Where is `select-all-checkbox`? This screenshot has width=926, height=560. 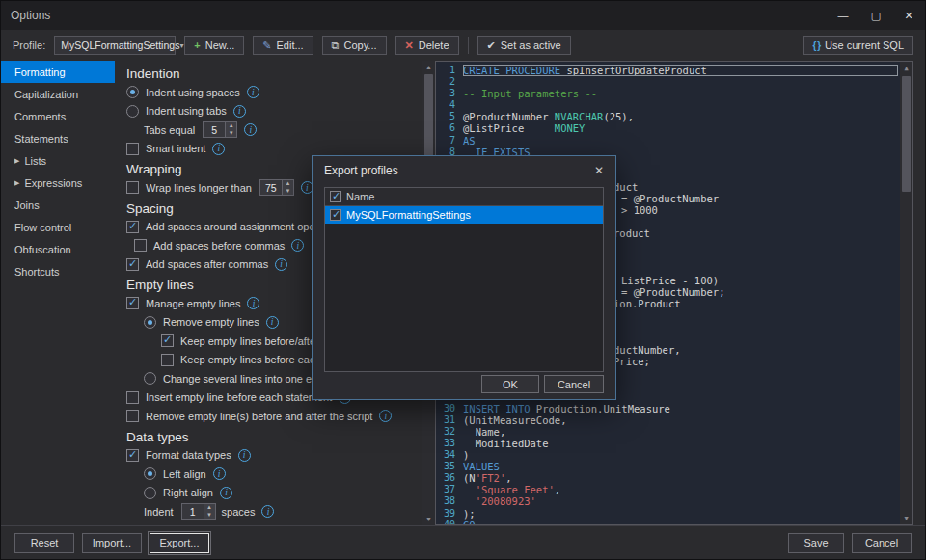
select-all-checkbox is located at coordinates (336, 197).